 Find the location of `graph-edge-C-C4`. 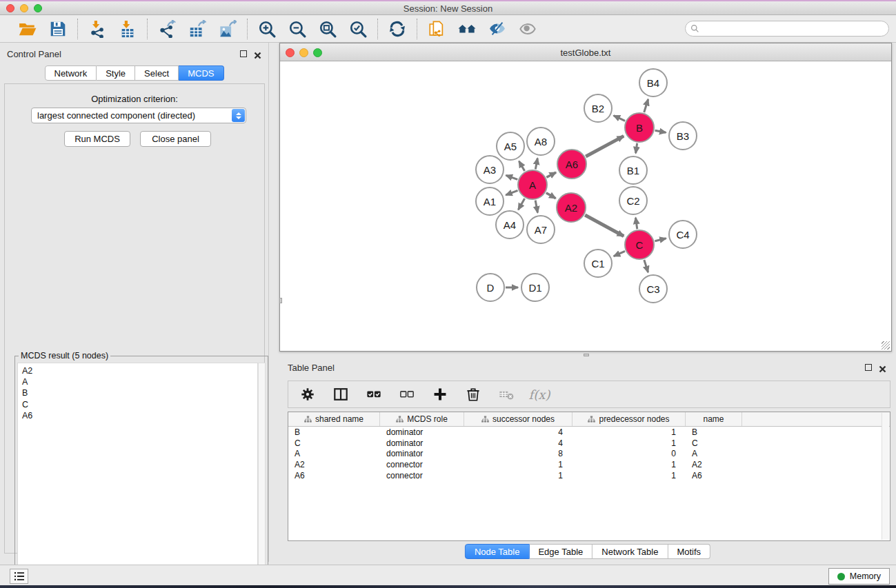

graph-edge-C-C4 is located at coordinates (660, 240).